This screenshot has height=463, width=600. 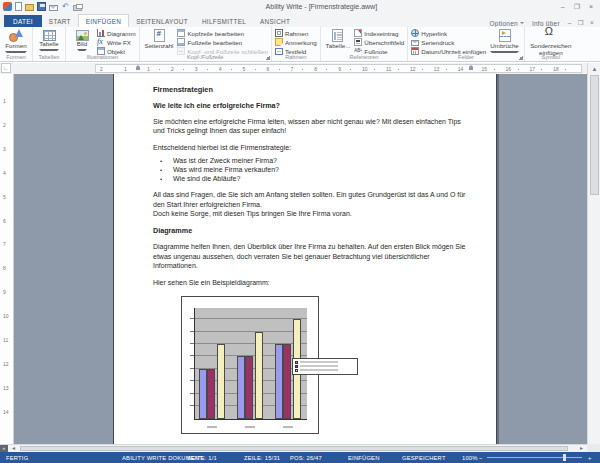 I want to click on scrollbar-corner, so click(x=594, y=448).